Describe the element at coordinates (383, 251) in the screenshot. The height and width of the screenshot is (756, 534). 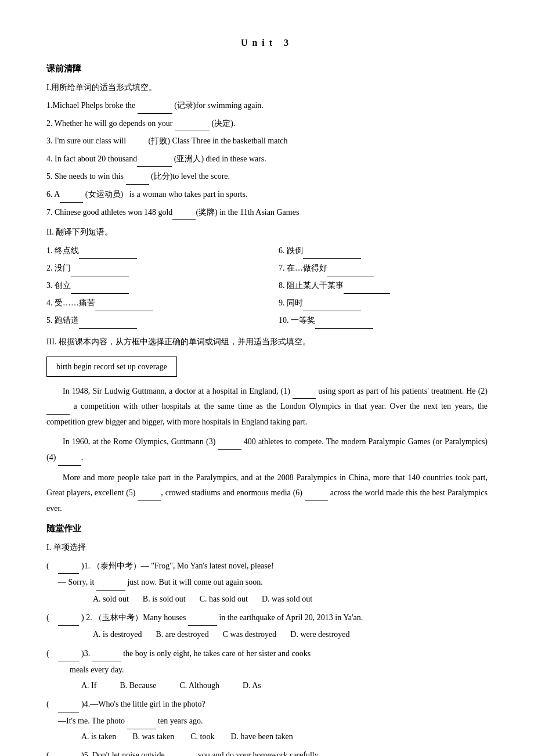
I see `translate-right-1: 6. 跌倒` at that location.